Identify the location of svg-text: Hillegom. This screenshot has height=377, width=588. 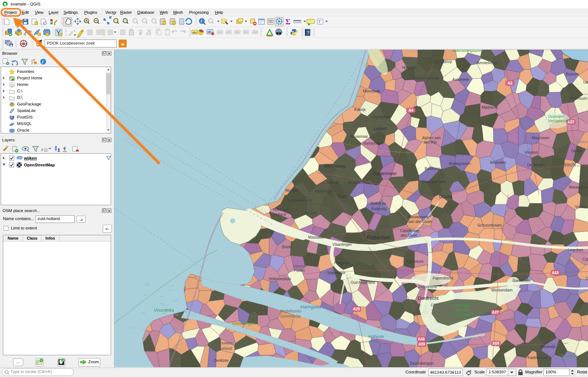
(409, 67).